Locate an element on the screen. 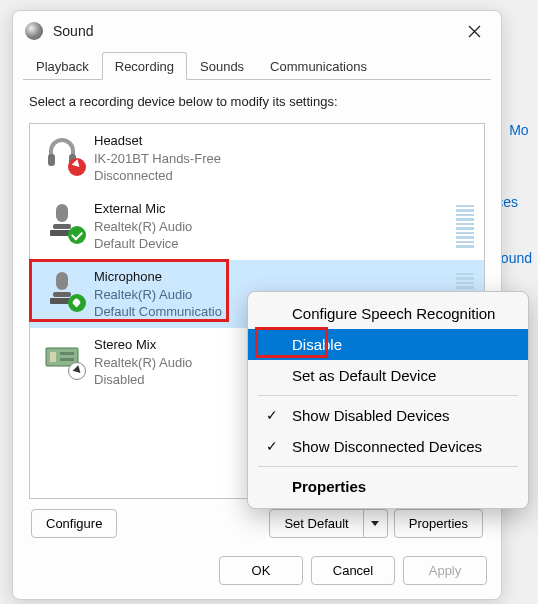 This screenshot has width=538, height=604. menu-set-default: Set as Default Device is located at coordinates (388, 376).